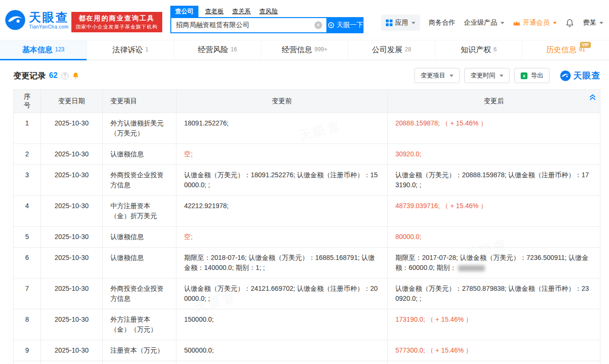 This screenshot has height=364, width=609. I want to click on cell-after: 48739.039716; （ + 15.46% ）, so click(494, 211).